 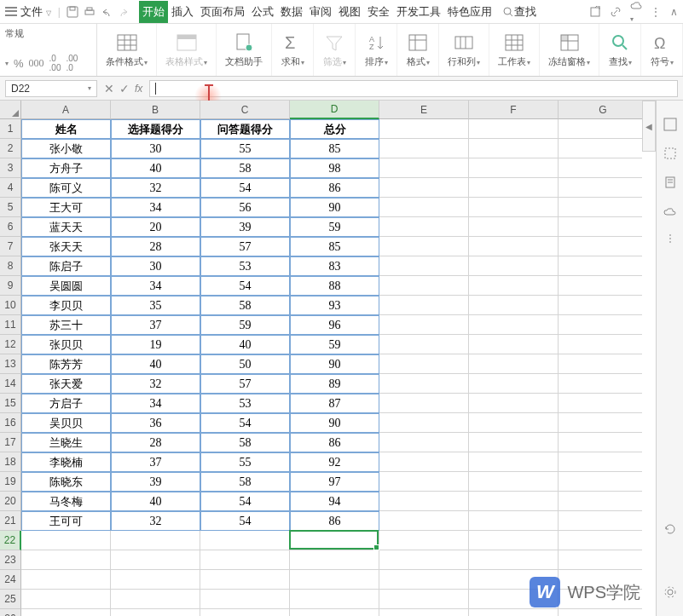 What do you see at coordinates (10, 600) in the screenshot?
I see `row-head-25: 25` at bounding box center [10, 600].